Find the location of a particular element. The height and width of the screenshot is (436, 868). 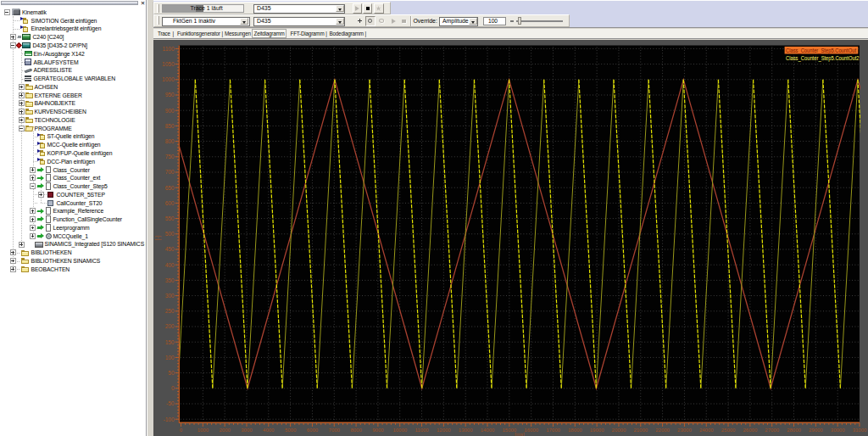

svg-text: 650 is located at coordinates (170, 187).